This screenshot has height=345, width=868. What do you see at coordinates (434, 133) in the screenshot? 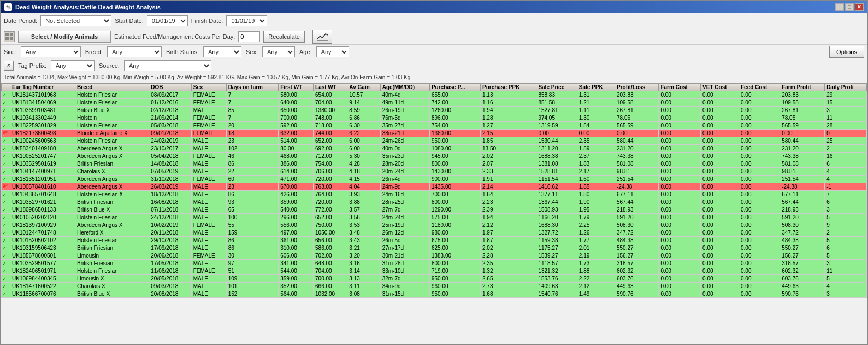
I see `table-row: 🚩 UK182173600498 Blonde d'Aquitaine X 09…` at bounding box center [434, 133].